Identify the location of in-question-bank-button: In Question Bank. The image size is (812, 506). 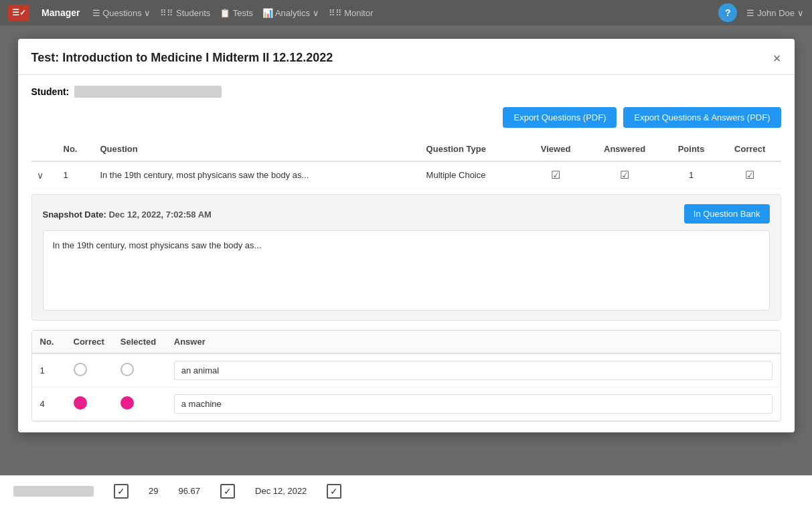
(727, 214).